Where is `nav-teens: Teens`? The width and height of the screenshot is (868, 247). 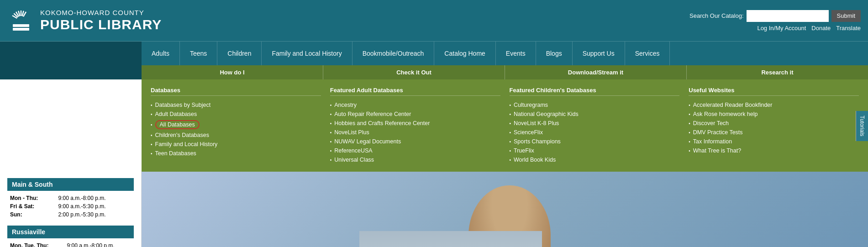
nav-teens: Teens is located at coordinates (199, 53).